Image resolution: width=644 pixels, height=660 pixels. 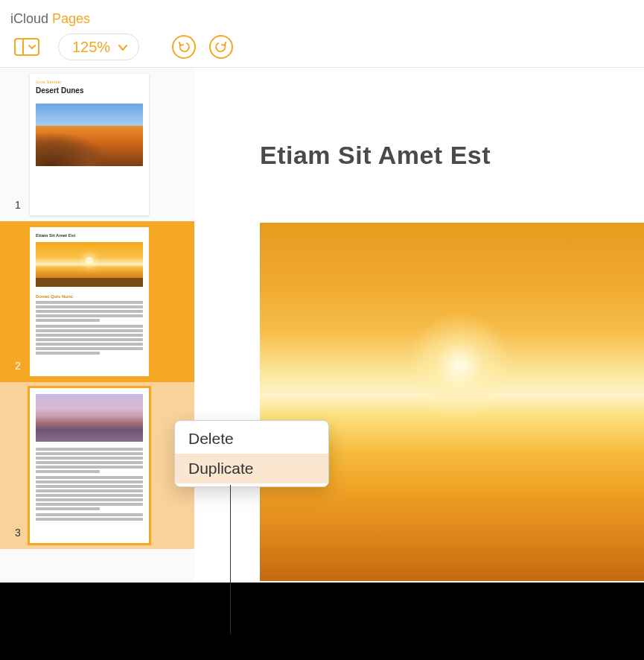 I want to click on page-thumbnail: 2 Etiam Sit Amet Est Donec Quis Nunc, so click(x=97, y=302).